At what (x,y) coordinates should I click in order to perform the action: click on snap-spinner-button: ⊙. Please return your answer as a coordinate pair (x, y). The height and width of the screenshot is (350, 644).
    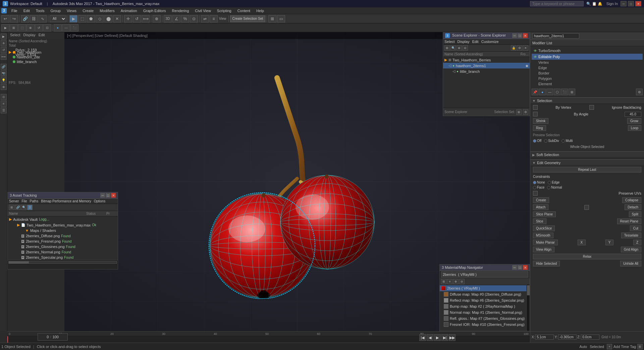
    Looking at the image, I should click on (194, 19).